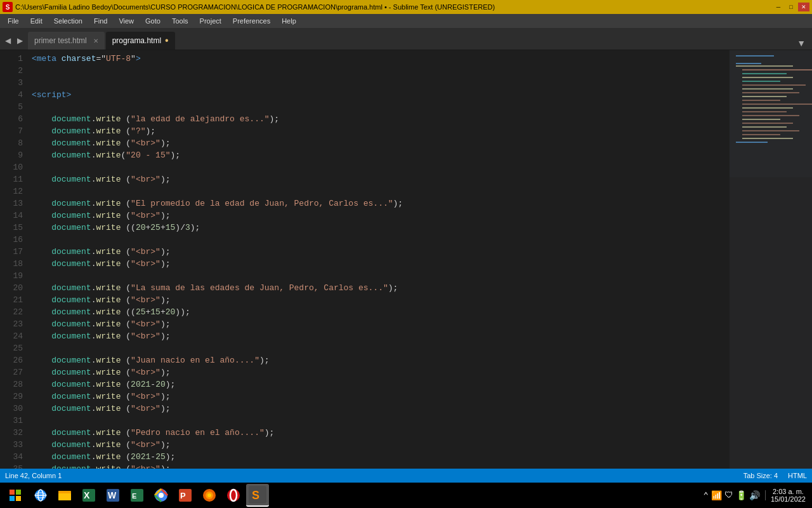 The width and height of the screenshot is (812, 508). I want to click on line-num-2: 2, so click(11, 71).